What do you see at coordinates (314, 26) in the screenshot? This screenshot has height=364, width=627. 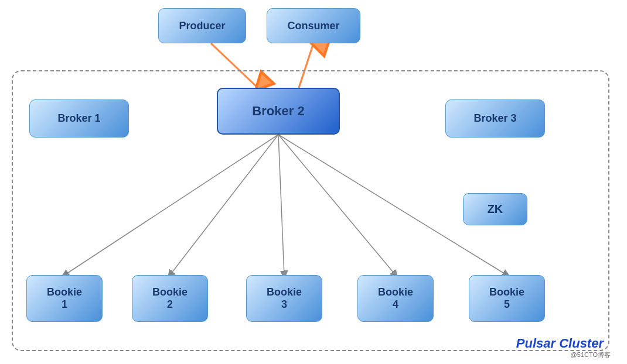 I see `consumer-node: Consumer` at bounding box center [314, 26].